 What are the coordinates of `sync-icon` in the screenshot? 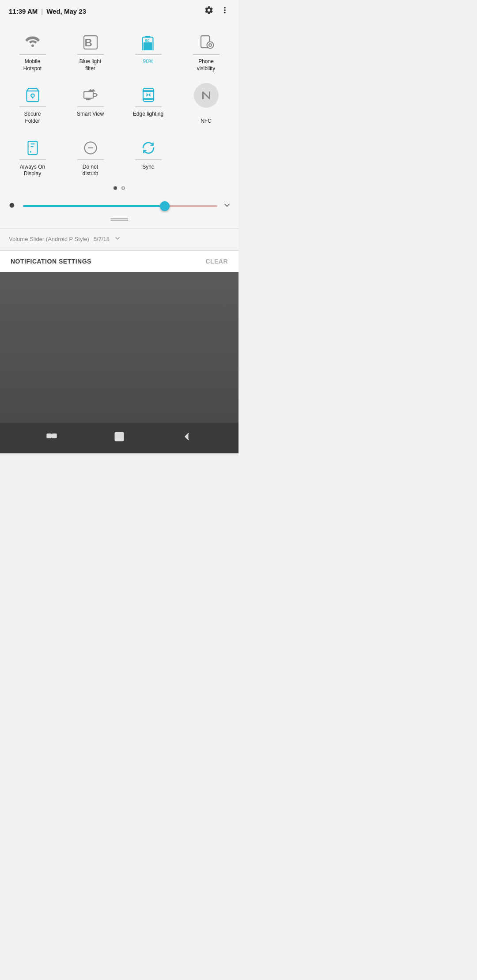 It's located at (148, 148).